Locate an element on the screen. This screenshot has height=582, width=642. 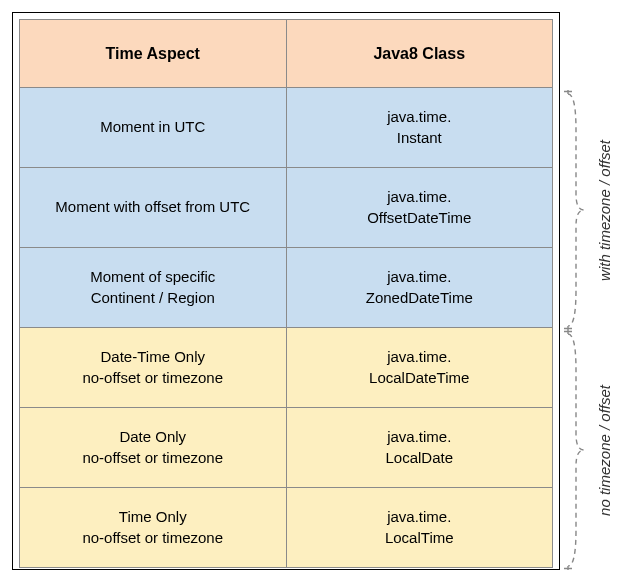
class-name: Instant is located at coordinates (420, 138).